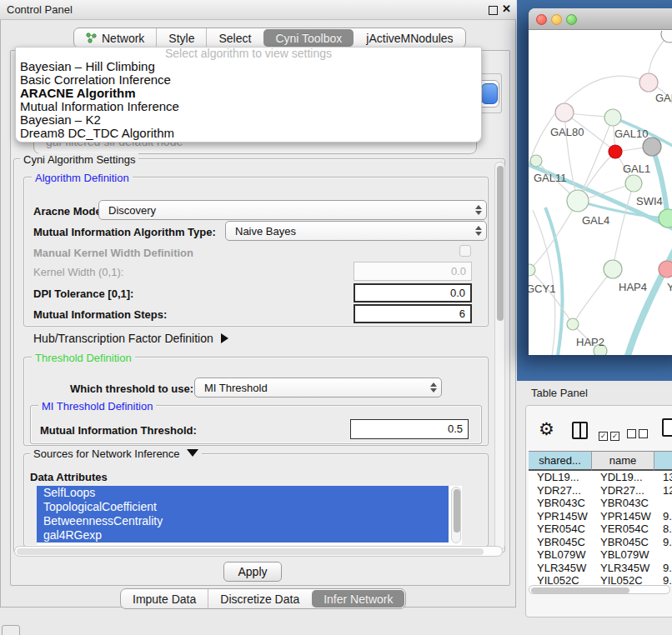 This screenshot has width=672, height=635. Describe the element at coordinates (318, 388) in the screenshot. I see `which-threshold-combo: MI Threshold` at that location.